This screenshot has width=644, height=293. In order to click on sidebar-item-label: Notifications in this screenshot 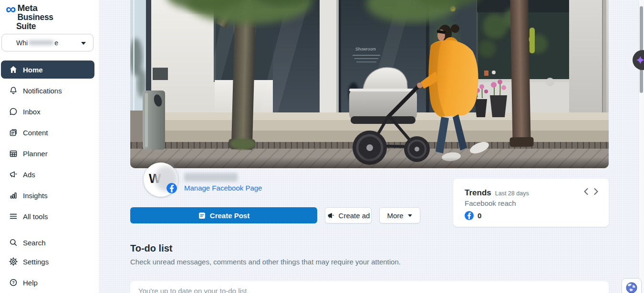, I will do `click(42, 91)`.